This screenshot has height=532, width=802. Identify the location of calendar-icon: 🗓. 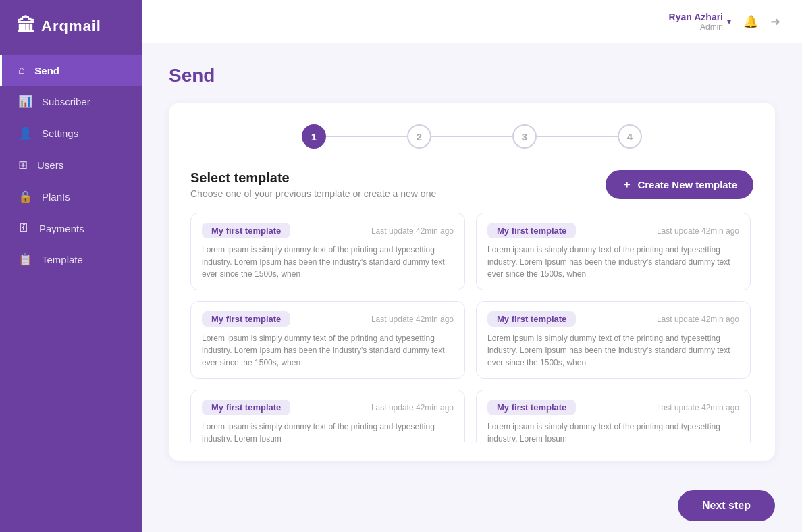
(24, 228).